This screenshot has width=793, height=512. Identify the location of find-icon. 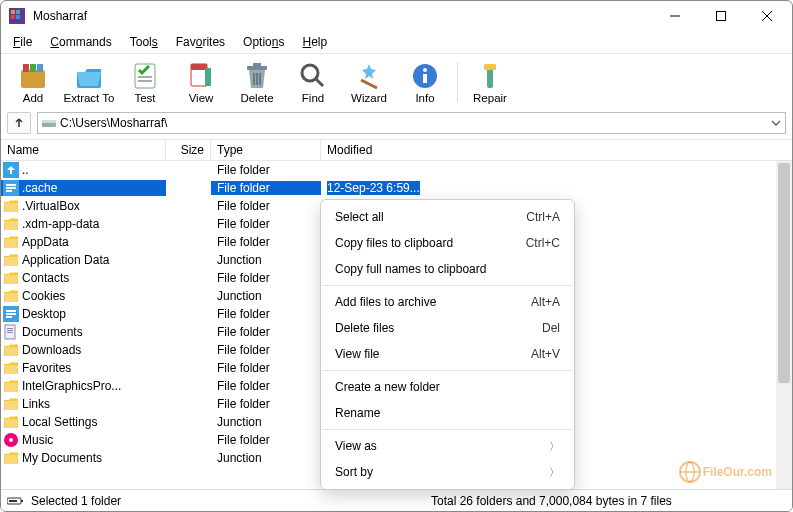
(313, 75).